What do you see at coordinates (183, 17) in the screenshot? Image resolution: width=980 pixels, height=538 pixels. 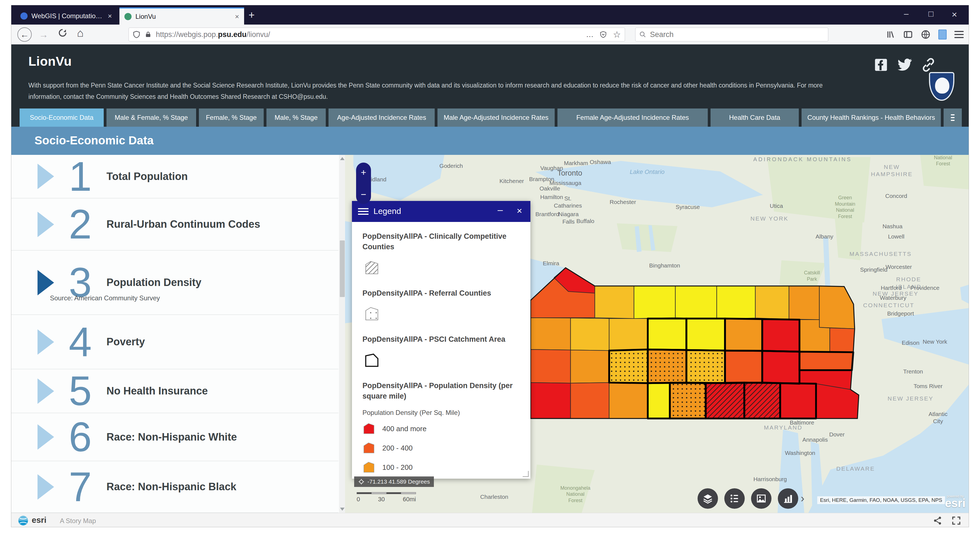 I see `browser-tab-title: LionVu` at bounding box center [183, 17].